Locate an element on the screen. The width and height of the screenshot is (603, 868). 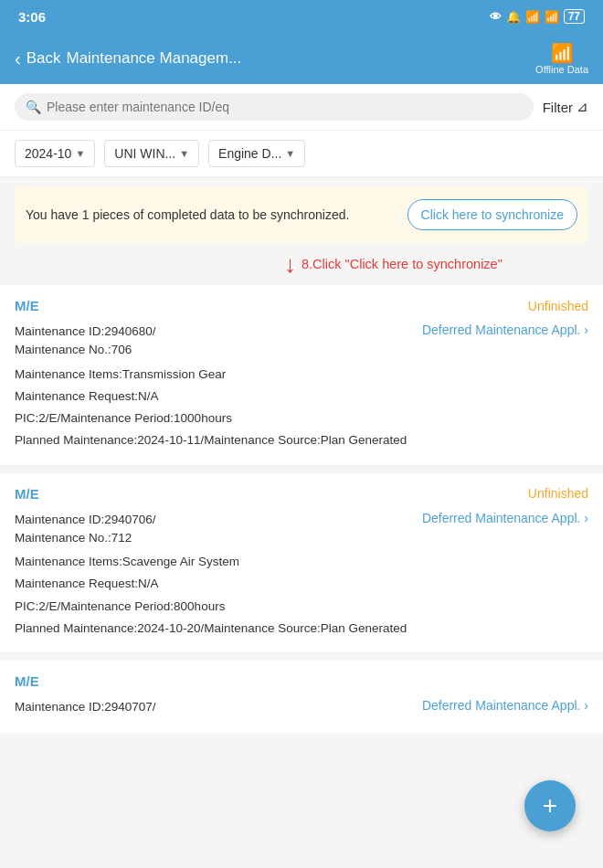
filter-unit-label: UNI WIN... is located at coordinates (144, 153).